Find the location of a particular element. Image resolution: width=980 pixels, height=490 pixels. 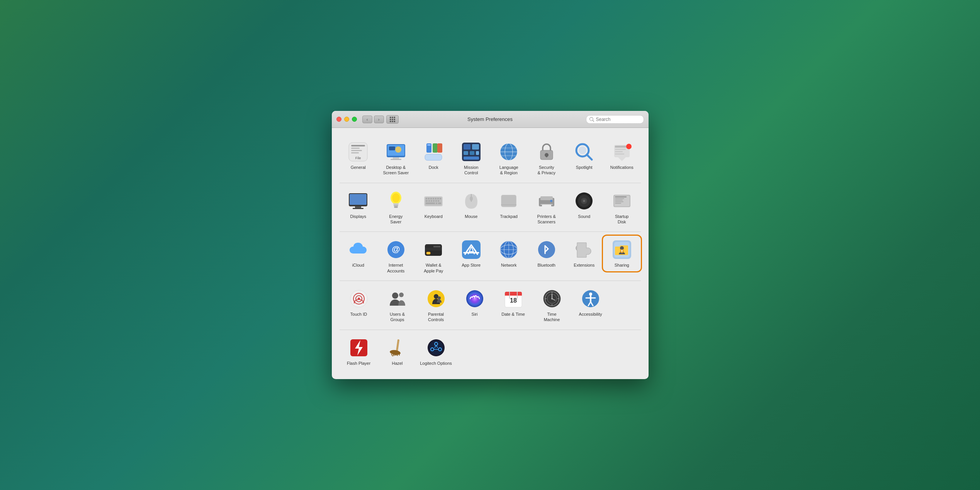

pref-item-wallet-applepay: Wallet &Apple Pay is located at coordinates (434, 256).